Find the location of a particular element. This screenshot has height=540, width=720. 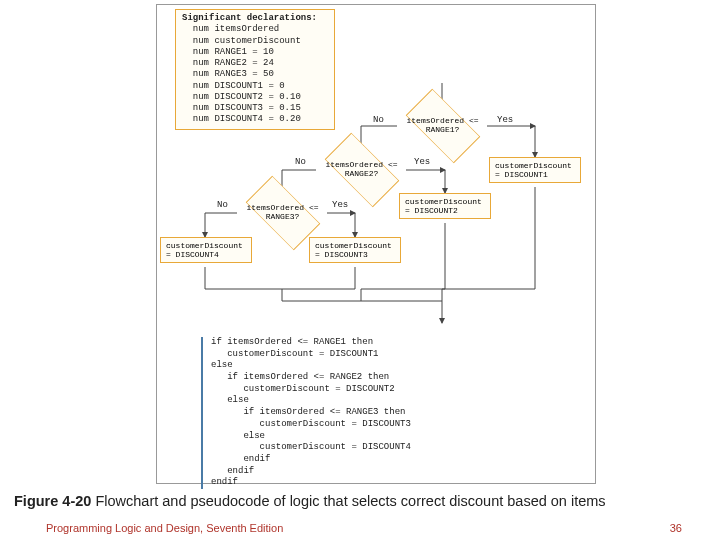

declaration-line: num RANGE3 = 50 is located at coordinates (255, 74).